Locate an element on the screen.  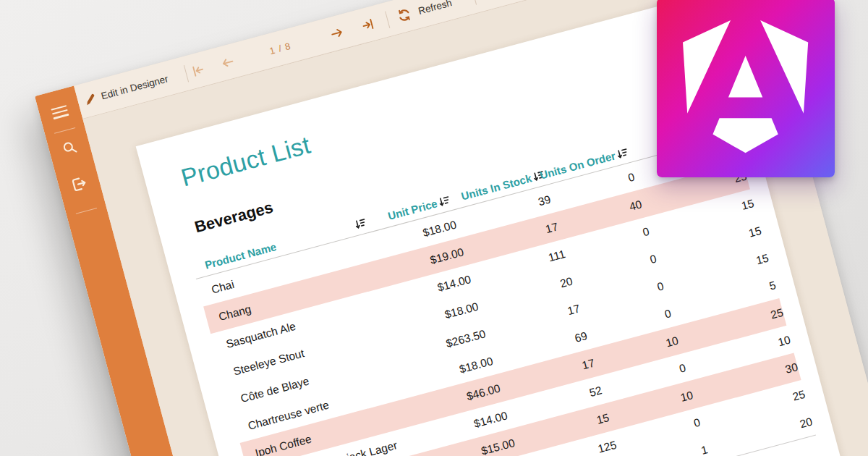
refresh-icon is located at coordinates (404, 15).